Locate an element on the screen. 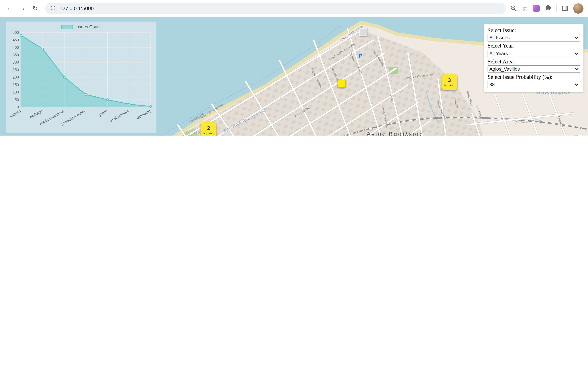 The height and width of the screenshot is (366, 588). svg-text: lighting is located at coordinates (16, 114).